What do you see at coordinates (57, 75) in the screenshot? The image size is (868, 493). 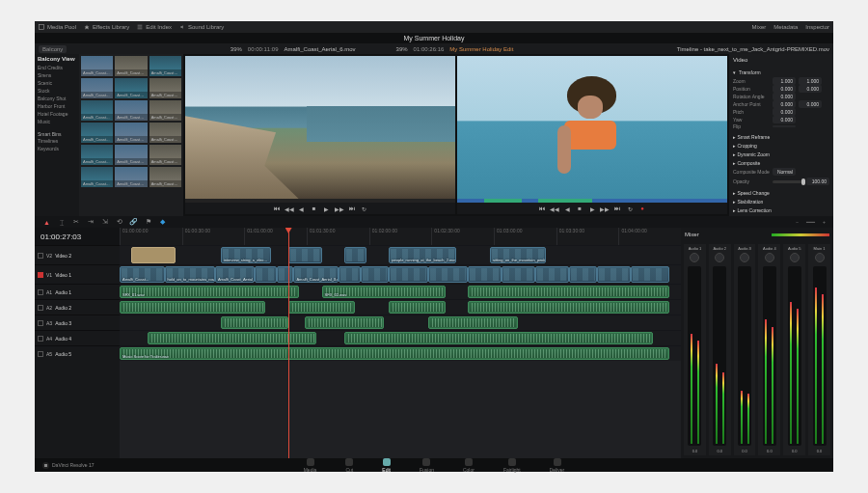 I see `bin-item: Sirens` at bounding box center [57, 75].